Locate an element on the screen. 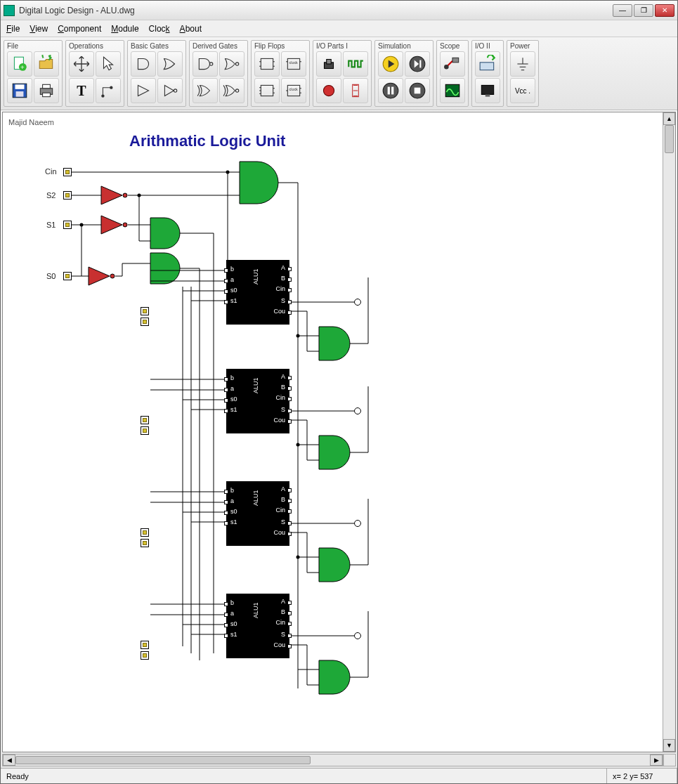 This screenshot has height=784, width=678. toolgroup-scope: Scope is located at coordinates (452, 73).